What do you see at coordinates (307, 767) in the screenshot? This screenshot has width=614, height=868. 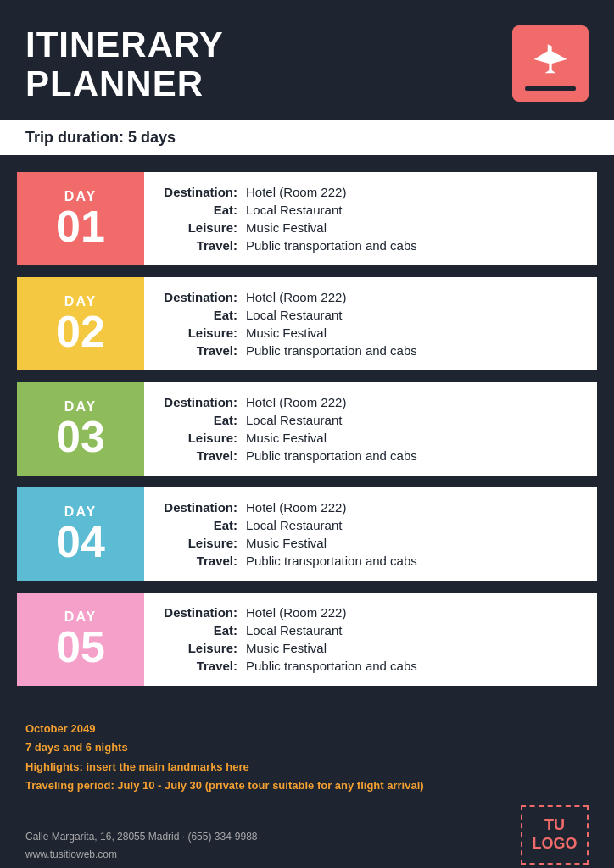 I see `footer-line3: Highlights: insert the main landmarks he…` at bounding box center [307, 767].